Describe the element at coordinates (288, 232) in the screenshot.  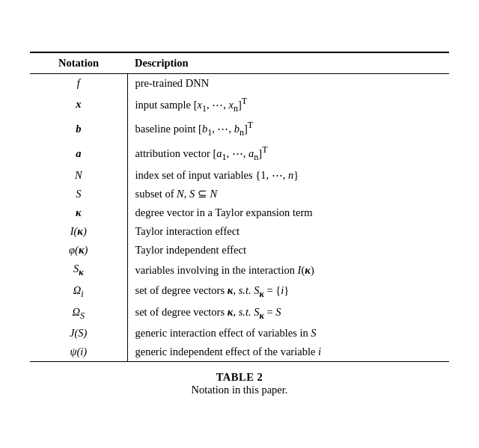
I see `description-cell: Taylor interaction effect` at that location.